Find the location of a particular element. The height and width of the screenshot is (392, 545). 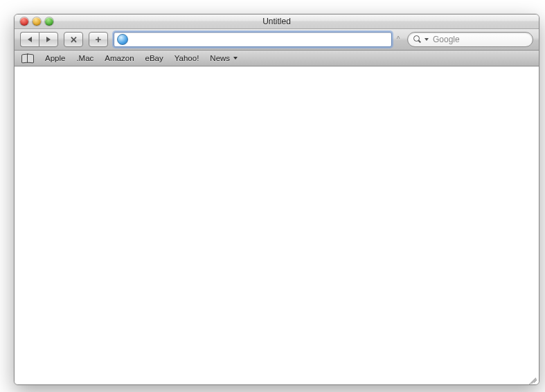

back-arrow-icon is located at coordinates (30, 39).